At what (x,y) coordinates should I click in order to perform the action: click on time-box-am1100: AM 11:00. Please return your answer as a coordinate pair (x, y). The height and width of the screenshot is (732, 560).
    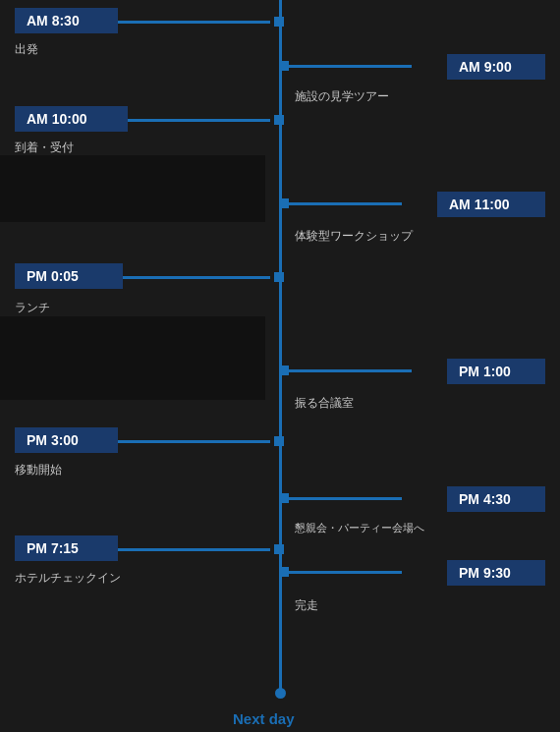
    Looking at the image, I should click on (491, 204).